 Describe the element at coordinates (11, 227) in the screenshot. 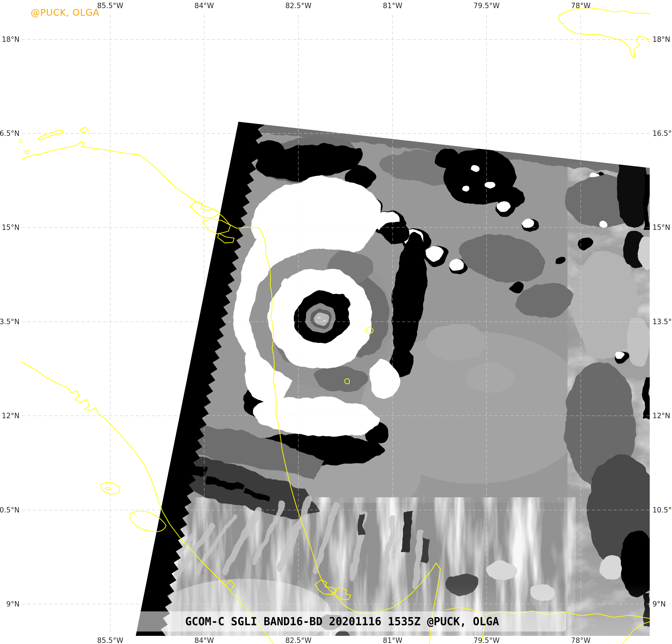

I see `tick-left-15n: 15°N` at that location.